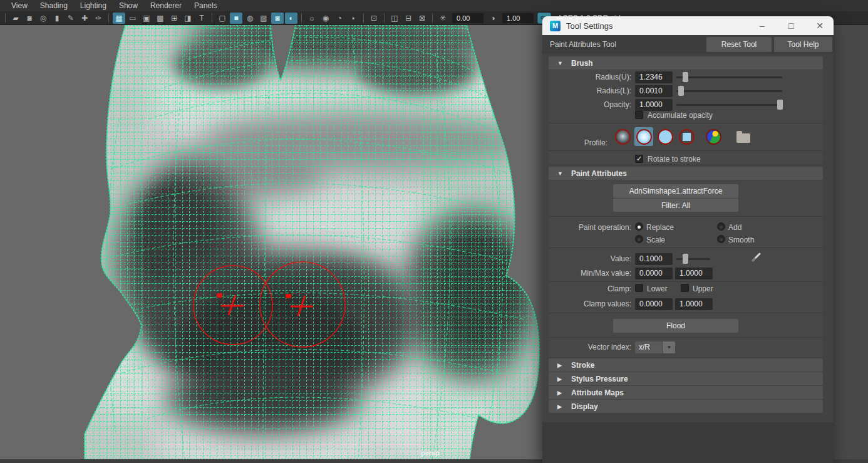 This screenshot has height=463, width=868. What do you see at coordinates (443, 18) in the screenshot?
I see `exposure-icon: ✳` at bounding box center [443, 18].